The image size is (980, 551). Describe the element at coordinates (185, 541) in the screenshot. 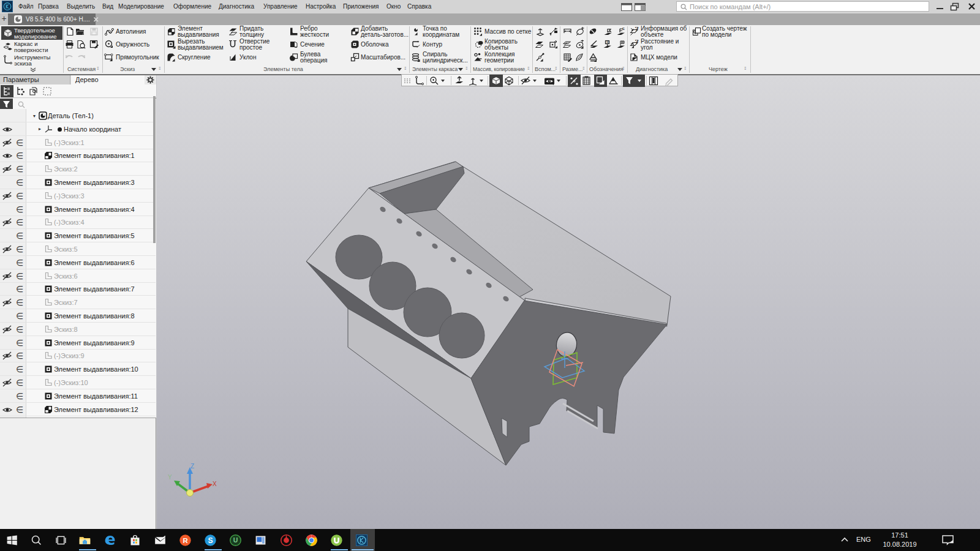

I see `svg-text: R` at that location.